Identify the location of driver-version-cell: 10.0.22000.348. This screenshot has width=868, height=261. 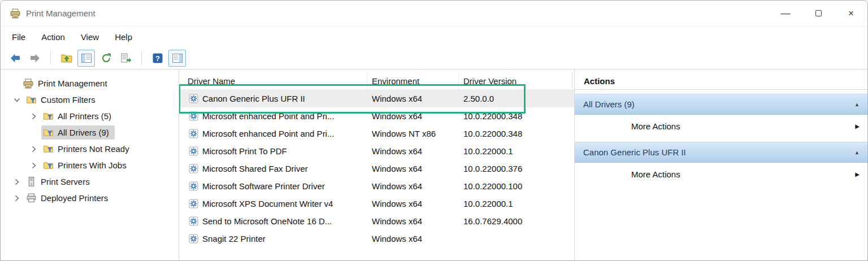
(515, 116).